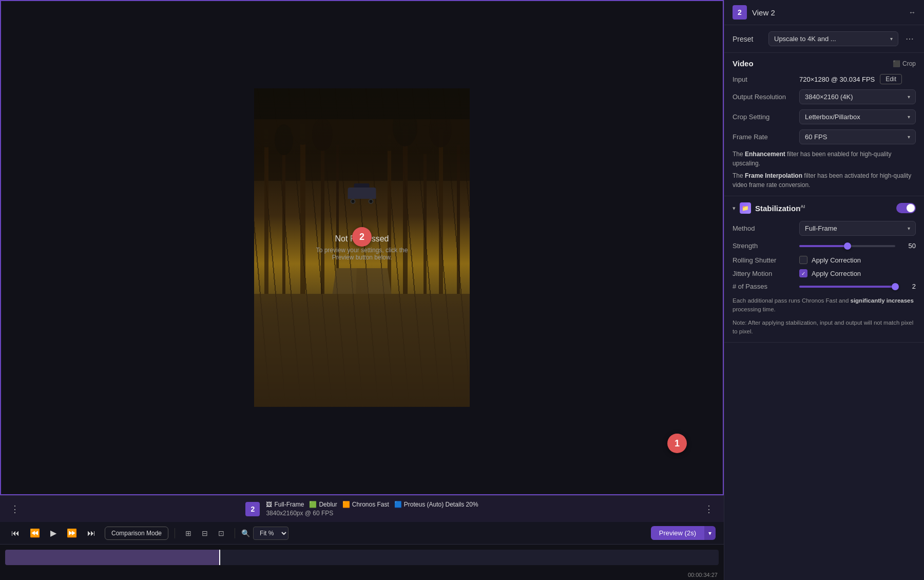  I want to click on output-resolution-value: 3840×2160 (4K), so click(829, 97).